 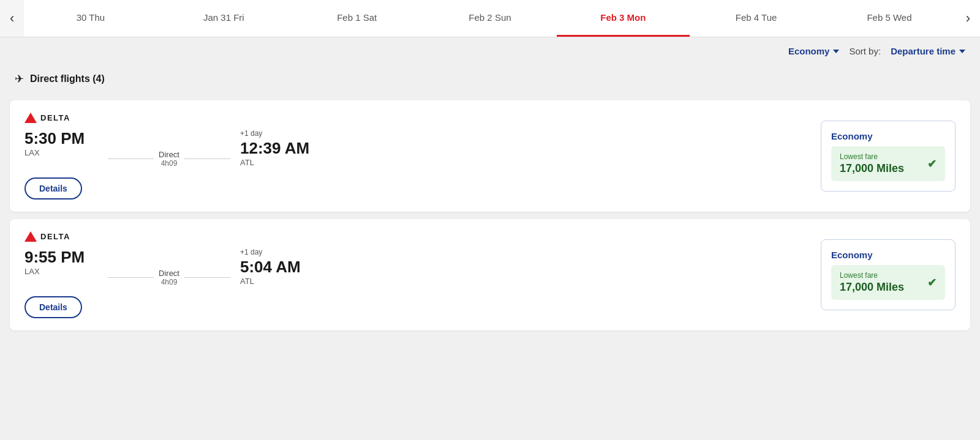 What do you see at coordinates (55, 236) in the screenshot?
I see `airline-name-flight2: DELTA` at bounding box center [55, 236].